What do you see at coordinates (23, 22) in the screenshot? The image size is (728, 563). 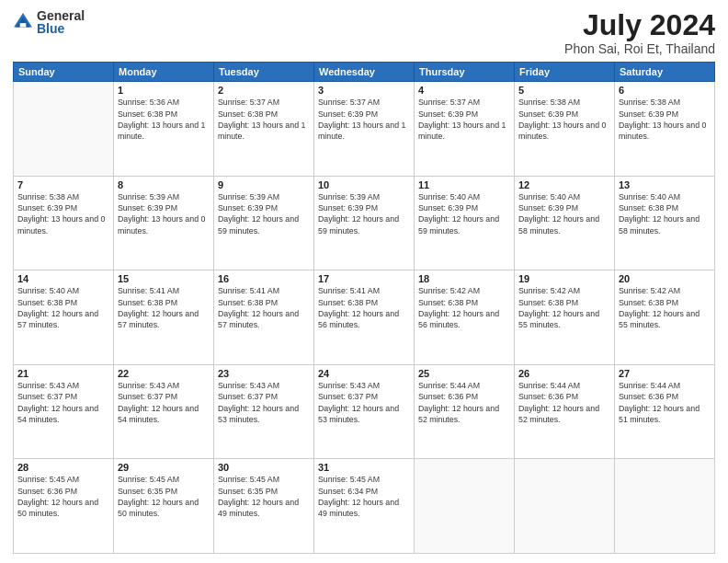 I see `logo-icon` at bounding box center [23, 22].